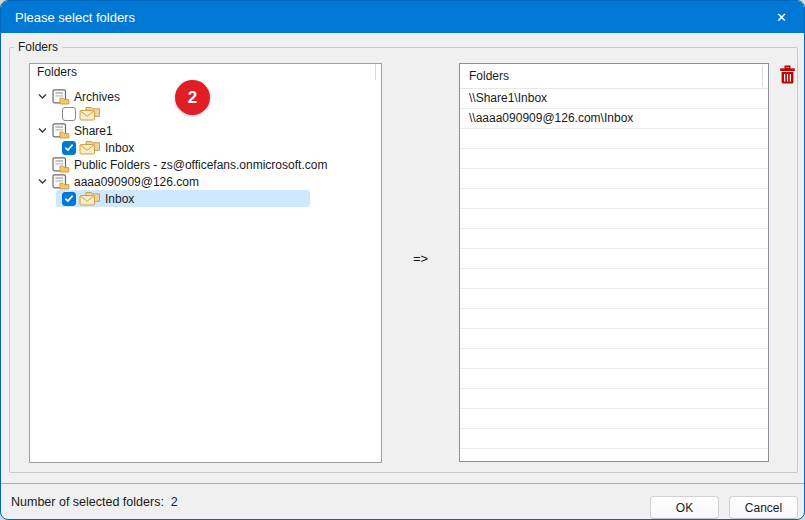 Image resolution: width=805 pixels, height=520 pixels. I want to click on tree-column-header: Folders, so click(206, 72).